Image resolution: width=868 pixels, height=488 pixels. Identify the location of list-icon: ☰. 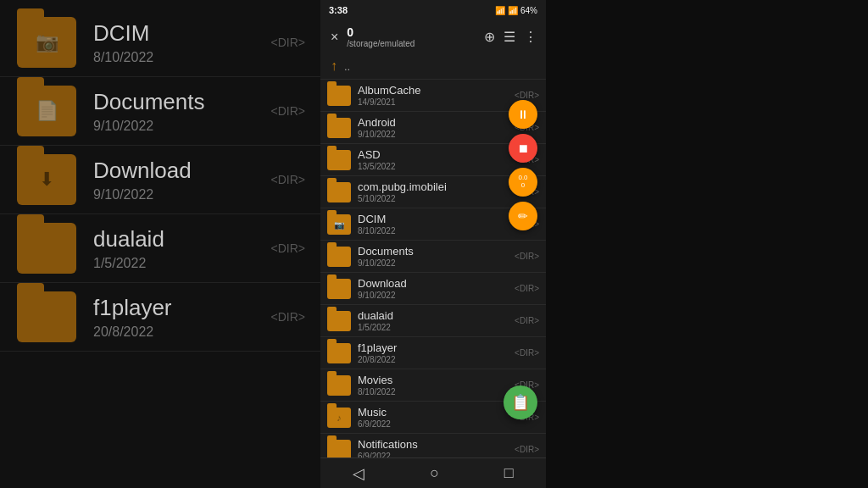
(509, 37).